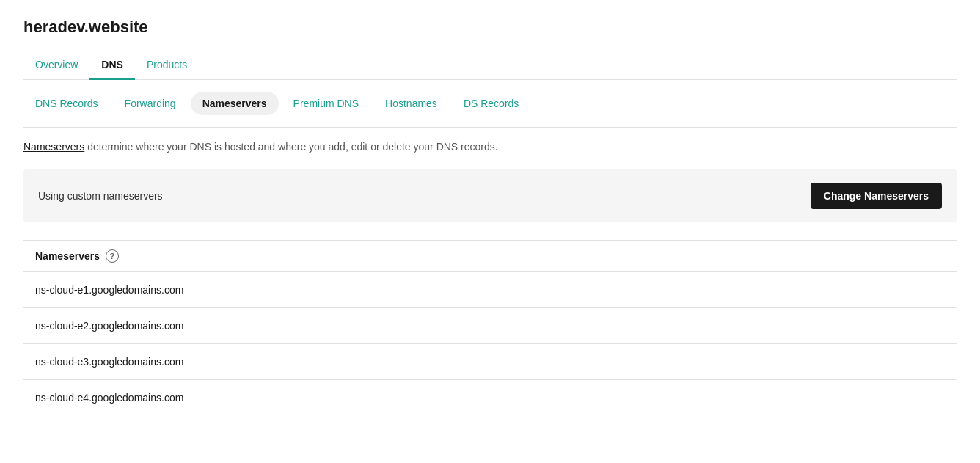  I want to click on top-tabs: Overview DNS Products, so click(490, 66).